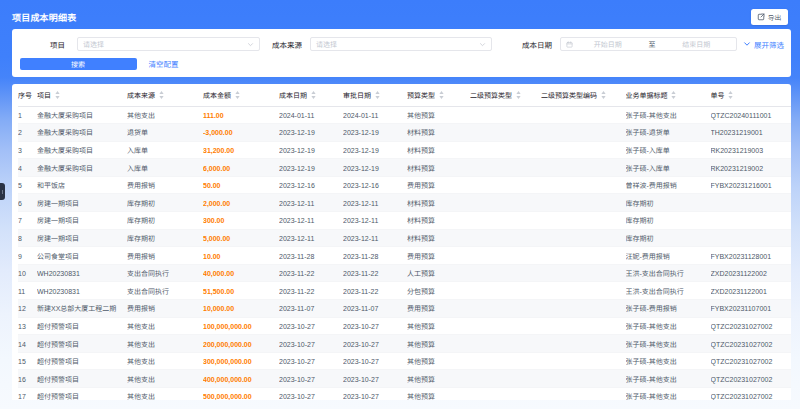 The image size is (800, 409). Describe the element at coordinates (241, 95) in the screenshot. I see `column-header: 成本金额` at that location.